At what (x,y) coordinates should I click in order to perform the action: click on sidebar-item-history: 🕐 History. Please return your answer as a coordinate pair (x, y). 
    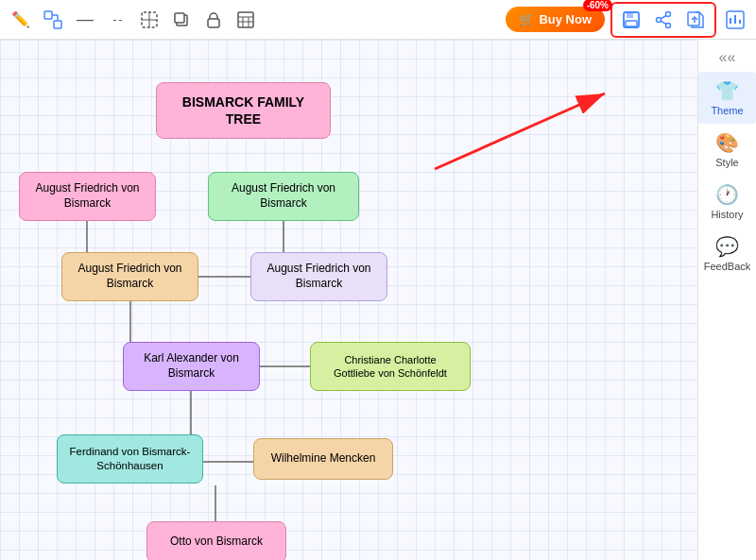
    Looking at the image, I should click on (728, 202).